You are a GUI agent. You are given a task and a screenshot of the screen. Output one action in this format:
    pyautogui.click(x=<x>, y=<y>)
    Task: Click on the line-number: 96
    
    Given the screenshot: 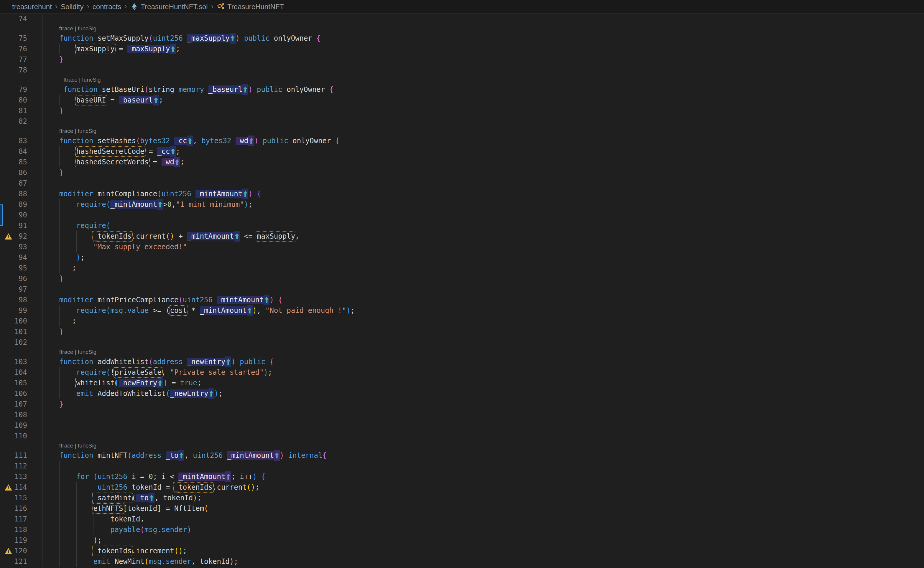 What is the action you would take?
    pyautogui.click(x=14, y=279)
    